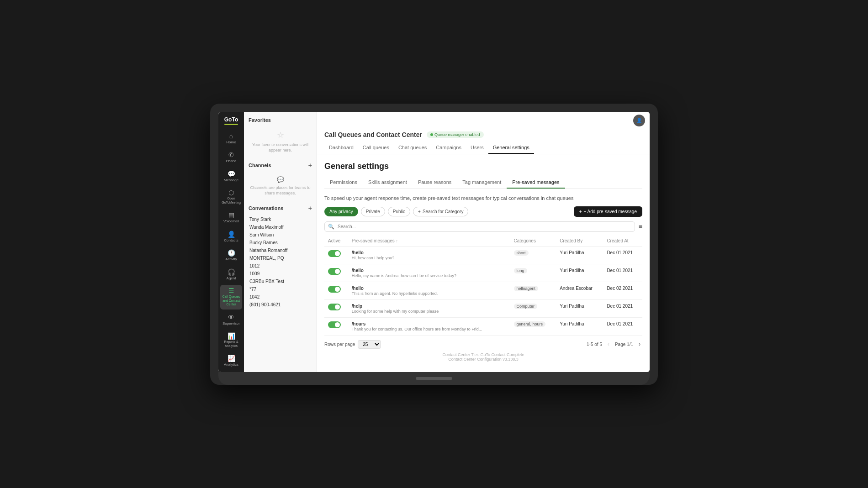  I want to click on nav-item-home: ⌂ Home, so click(231, 139).